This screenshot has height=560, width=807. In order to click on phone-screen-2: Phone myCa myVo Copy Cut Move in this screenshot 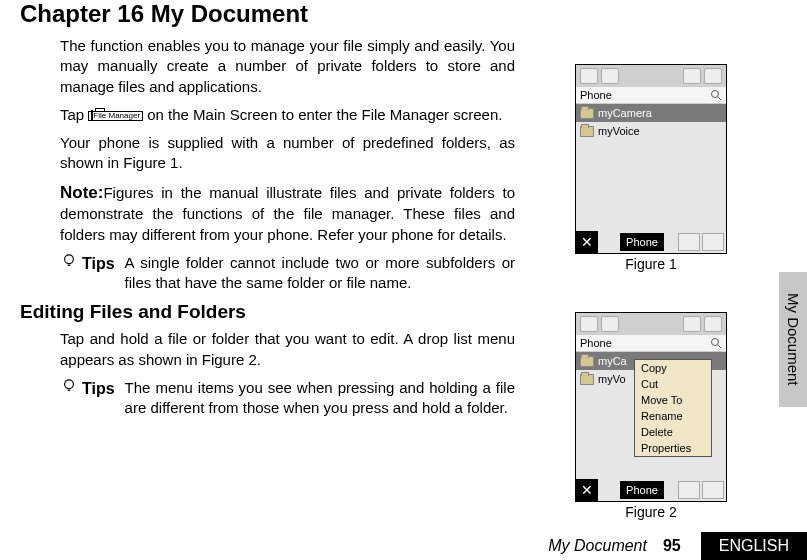, I will do `click(651, 407)`.